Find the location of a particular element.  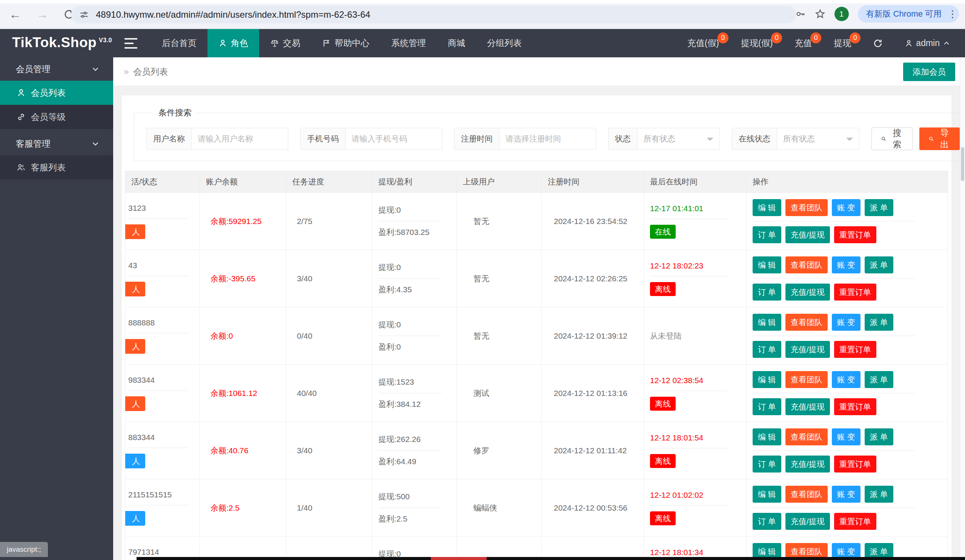

cell-register-time: 2024-12-12 01:39:12 is located at coordinates (593, 336).